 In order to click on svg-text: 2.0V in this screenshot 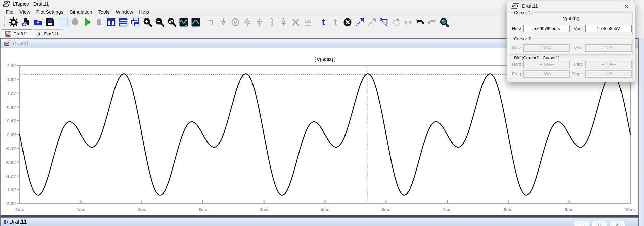, I will do `click(11, 66)`.